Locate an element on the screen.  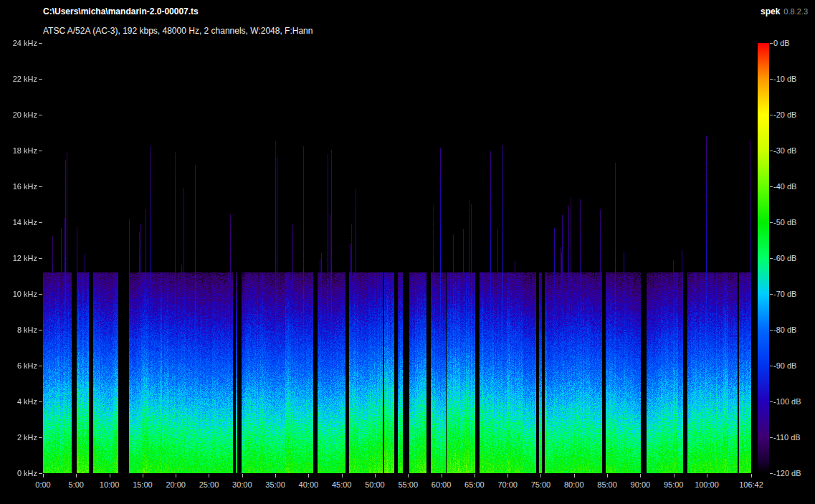
freq-tick-label: 12 kHz is located at coordinates (19, 258).